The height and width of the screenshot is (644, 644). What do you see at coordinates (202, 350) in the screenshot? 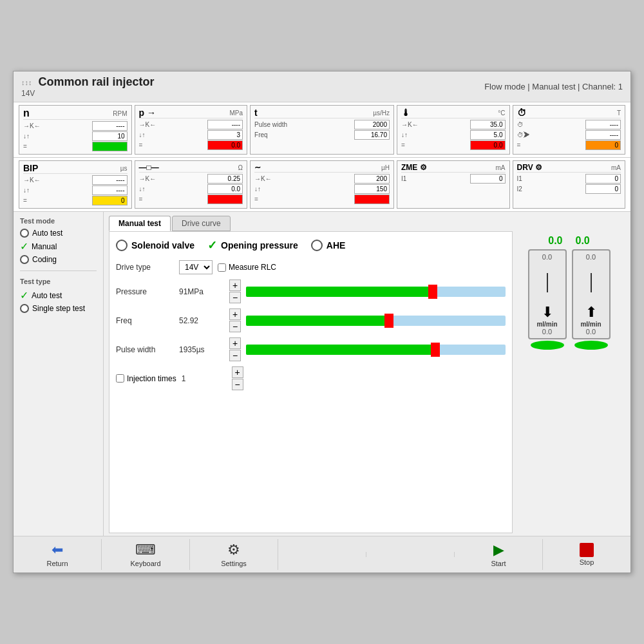
I see `pulse-value: 1935µs` at bounding box center [202, 350].